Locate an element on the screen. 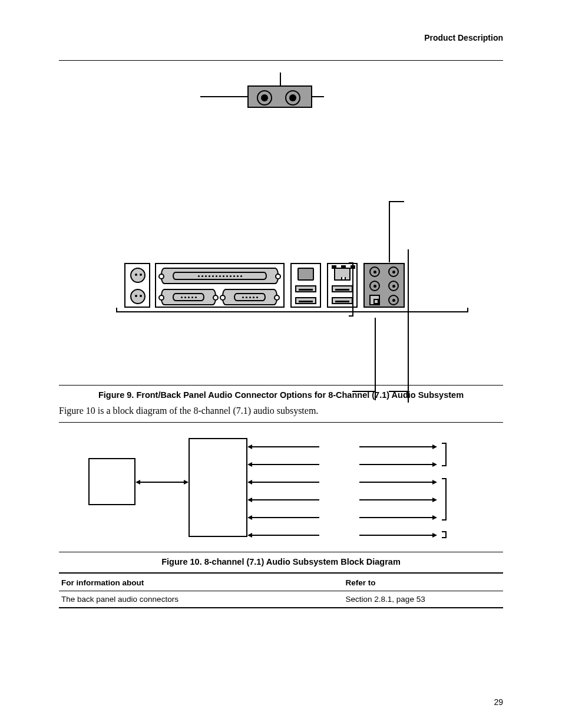  callout-bracket is located at coordinates (351, 289).